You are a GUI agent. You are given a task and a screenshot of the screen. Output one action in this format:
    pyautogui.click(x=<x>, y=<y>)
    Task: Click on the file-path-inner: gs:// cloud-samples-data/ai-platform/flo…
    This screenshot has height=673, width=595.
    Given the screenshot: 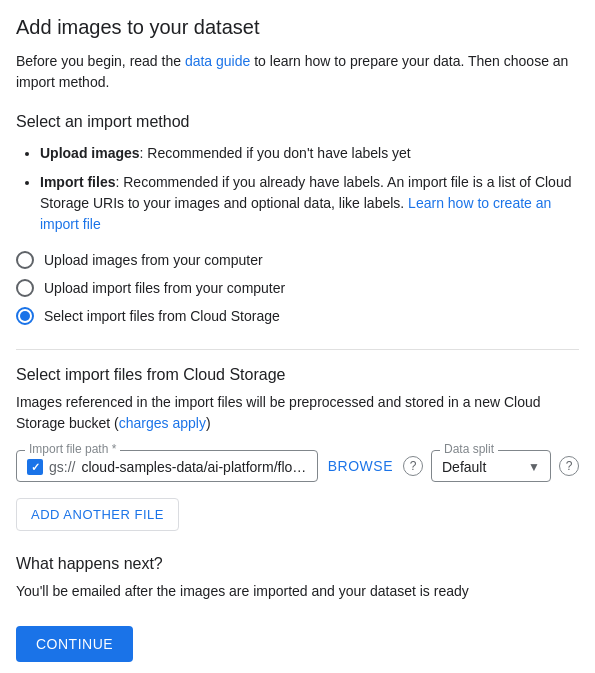 What is the action you would take?
    pyautogui.click(x=167, y=467)
    